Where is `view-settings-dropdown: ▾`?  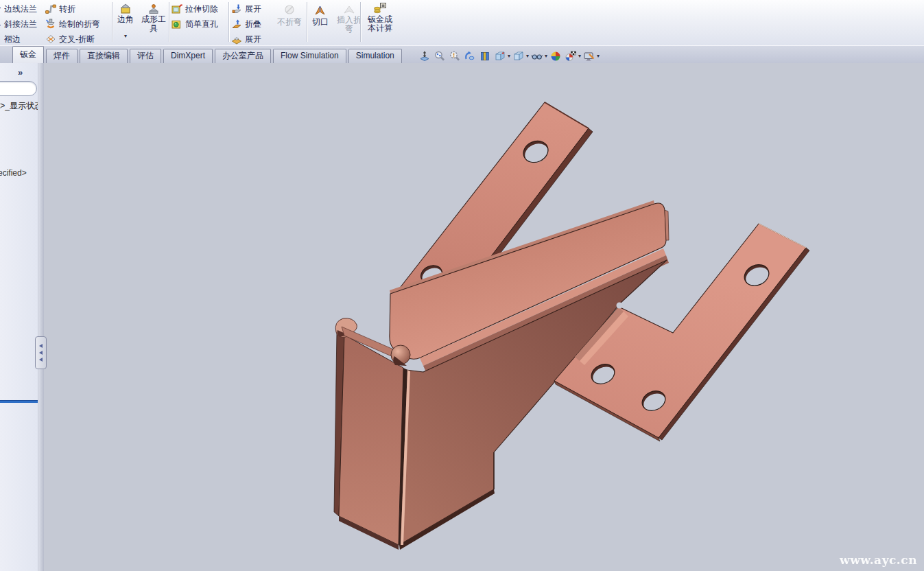 view-settings-dropdown: ▾ is located at coordinates (580, 56).